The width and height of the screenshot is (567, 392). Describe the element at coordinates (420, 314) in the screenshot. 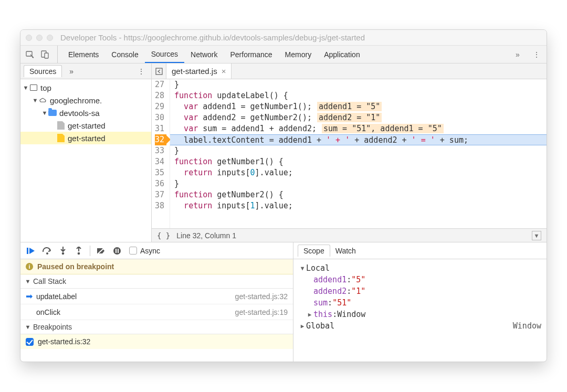

I see `scope-this: ▶ this: Window` at that location.